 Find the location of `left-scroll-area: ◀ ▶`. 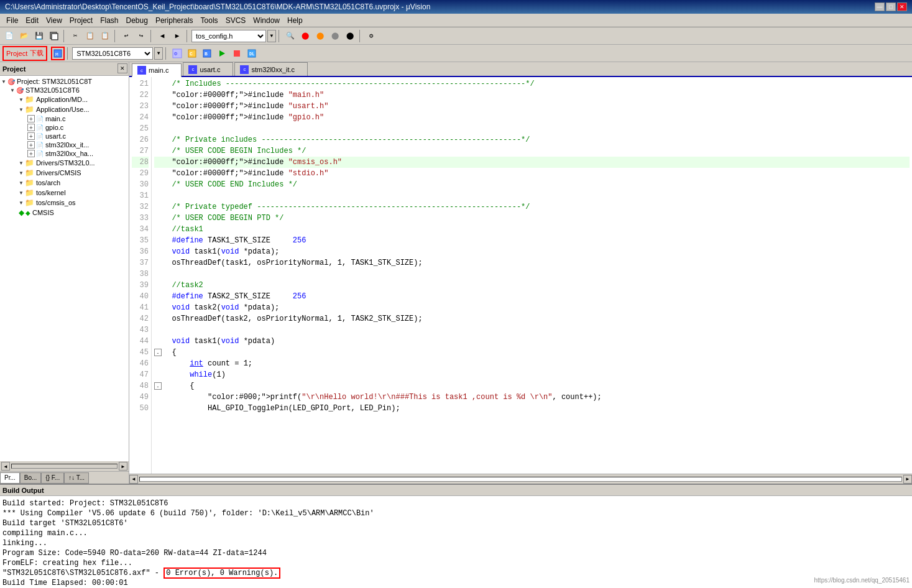

left-scroll-area: ◀ ▶ is located at coordinates (65, 466).